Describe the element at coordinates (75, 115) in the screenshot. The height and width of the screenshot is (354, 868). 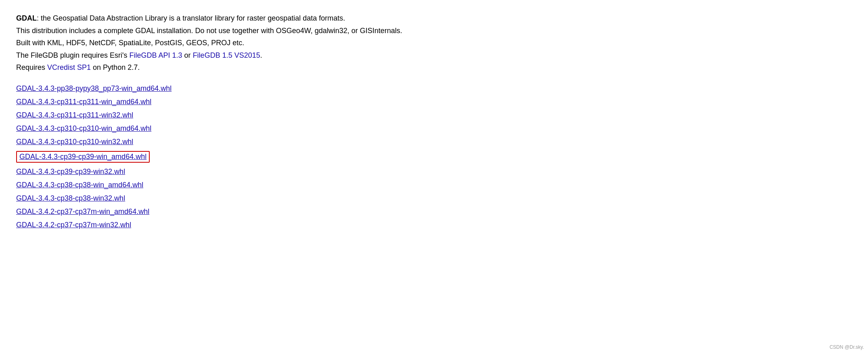
I see `download-link: GDAL-3.4.3-cp311-cp311-win32.whl` at that location.